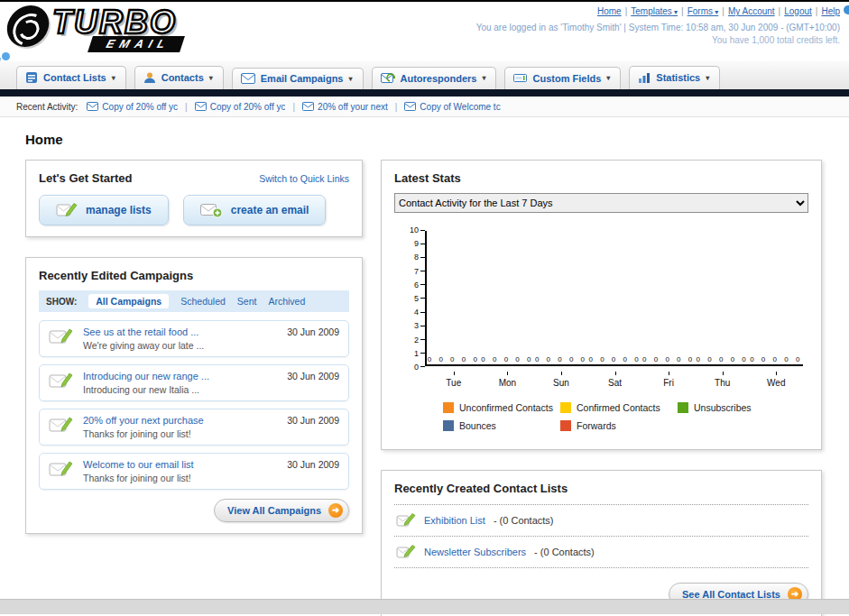  I want to click on legend-item: Confirmed Contacts, so click(619, 408).